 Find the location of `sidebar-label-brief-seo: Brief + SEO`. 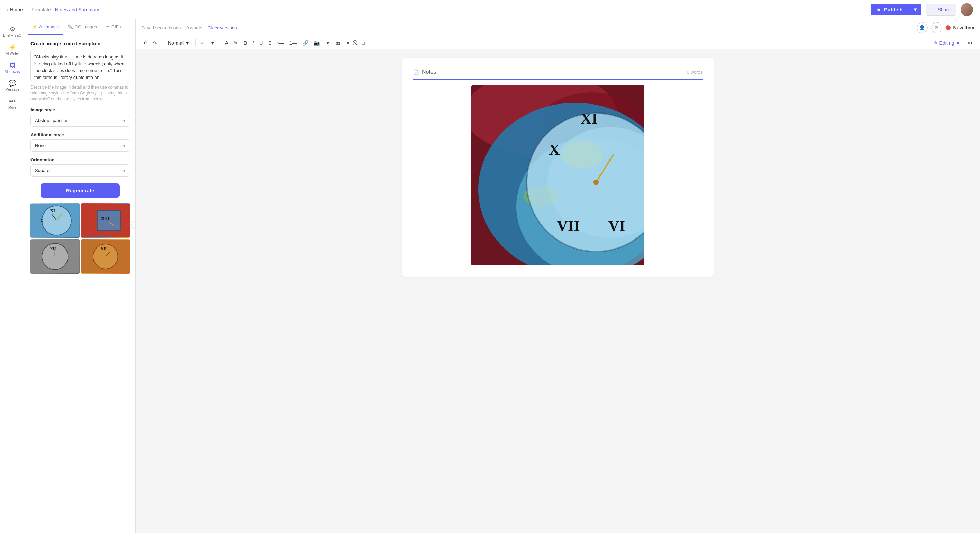

sidebar-label-brief-seo: Brief + SEO is located at coordinates (12, 35).